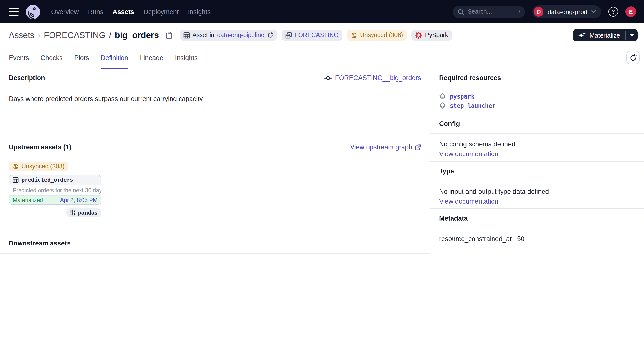  Describe the element at coordinates (468, 201) in the screenshot. I see `type-view-documentation-link: View documentation` at that location.